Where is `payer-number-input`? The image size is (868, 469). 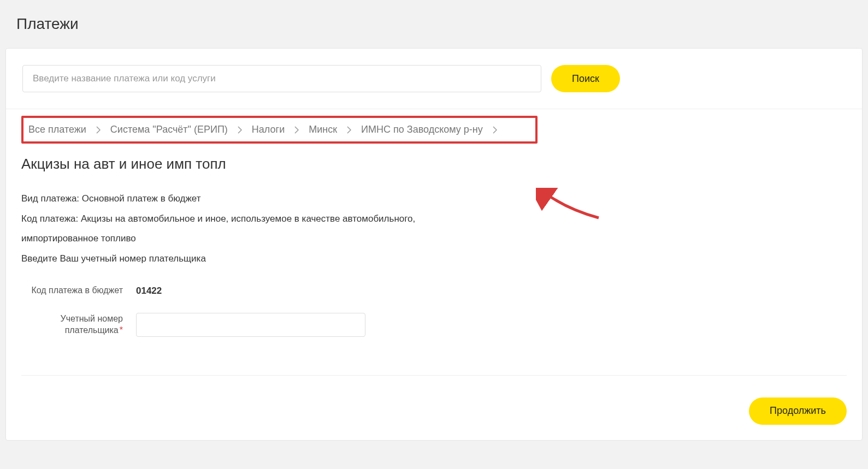 payer-number-input is located at coordinates (251, 325).